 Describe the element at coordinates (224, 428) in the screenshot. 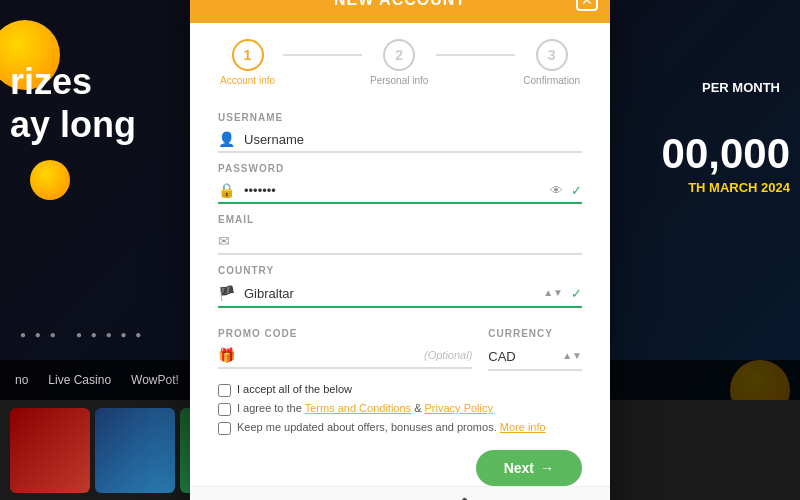

I see `offers-checkbox` at that location.